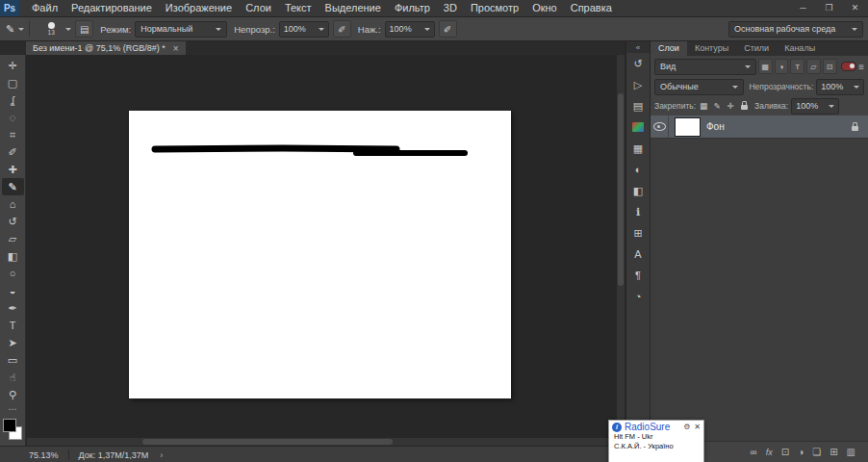  What do you see at coordinates (321, 442) in the screenshot?
I see `horizontal-scrollbar` at bounding box center [321, 442].